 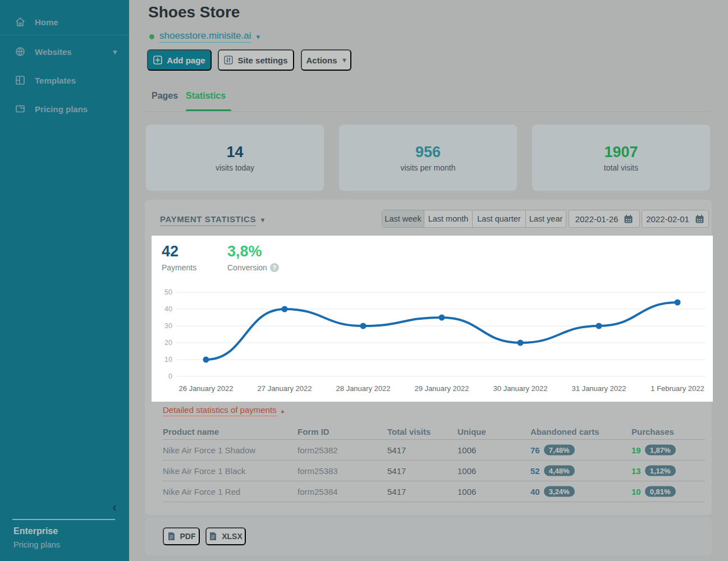 What do you see at coordinates (220, 411) in the screenshot?
I see `detailed-statistics-label: Detailed statistics of payments` at bounding box center [220, 411].